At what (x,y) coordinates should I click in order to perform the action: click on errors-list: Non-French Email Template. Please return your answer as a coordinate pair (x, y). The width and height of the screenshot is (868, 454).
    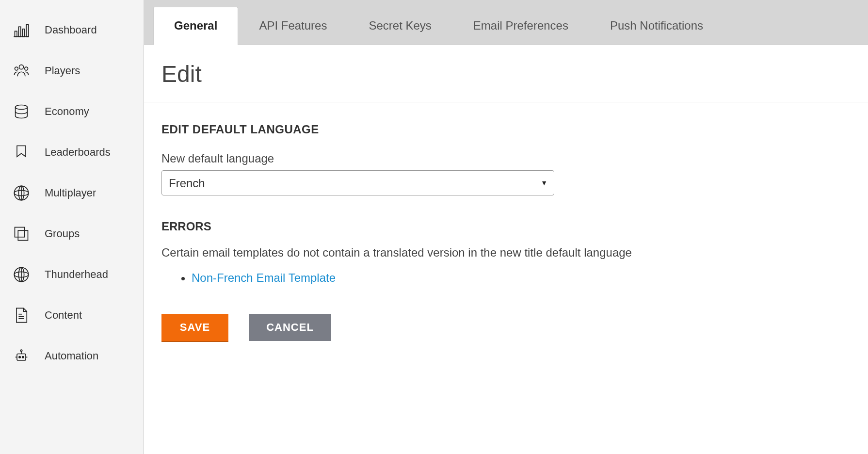
    Looking at the image, I should click on (506, 278).